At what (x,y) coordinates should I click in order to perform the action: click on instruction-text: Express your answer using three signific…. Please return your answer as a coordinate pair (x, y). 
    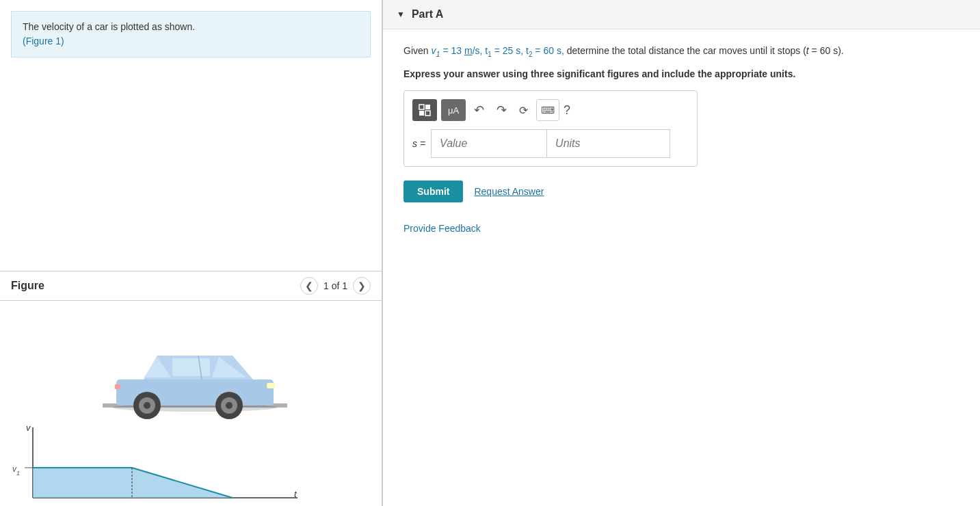
    Looking at the image, I should click on (681, 74).